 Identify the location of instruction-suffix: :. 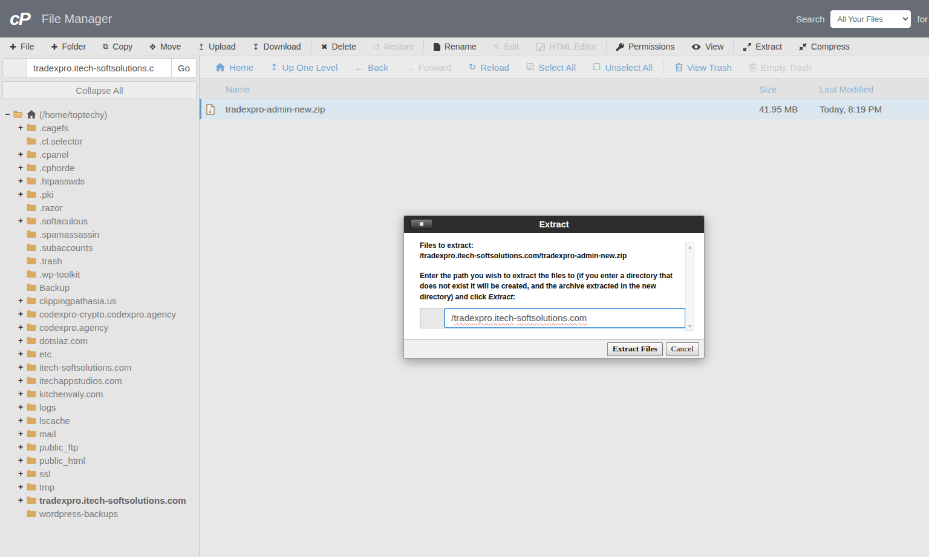
(514, 297).